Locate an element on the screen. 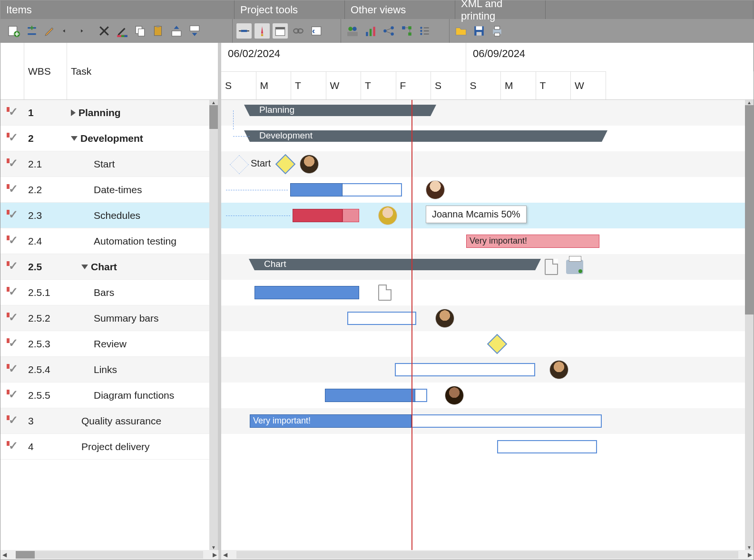 The width and height of the screenshot is (754, 560). save-icon is located at coordinates (479, 31).